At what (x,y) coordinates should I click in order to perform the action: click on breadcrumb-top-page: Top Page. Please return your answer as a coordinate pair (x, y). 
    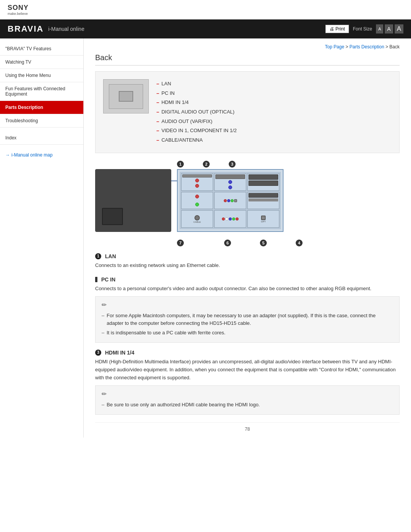
    Looking at the image, I should click on (335, 47).